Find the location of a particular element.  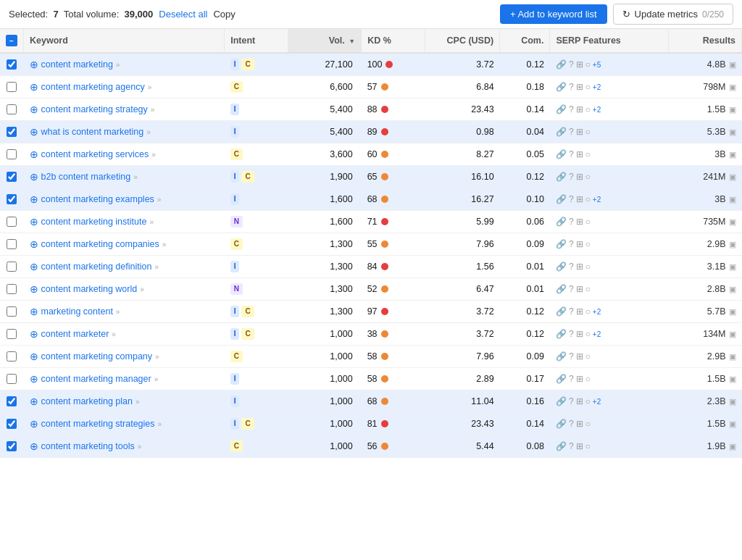

serp-extra: +5 is located at coordinates (597, 65).